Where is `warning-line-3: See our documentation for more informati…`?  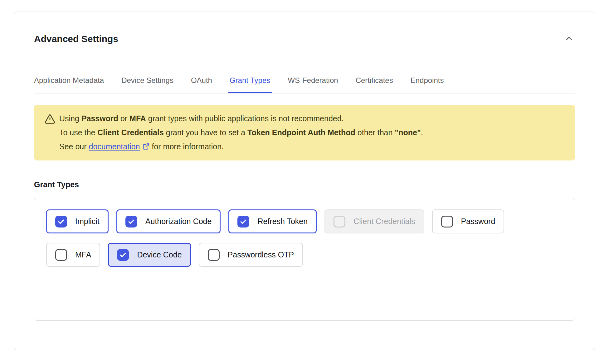
warning-line-3: See our documentation for more informati… is located at coordinates (241, 146).